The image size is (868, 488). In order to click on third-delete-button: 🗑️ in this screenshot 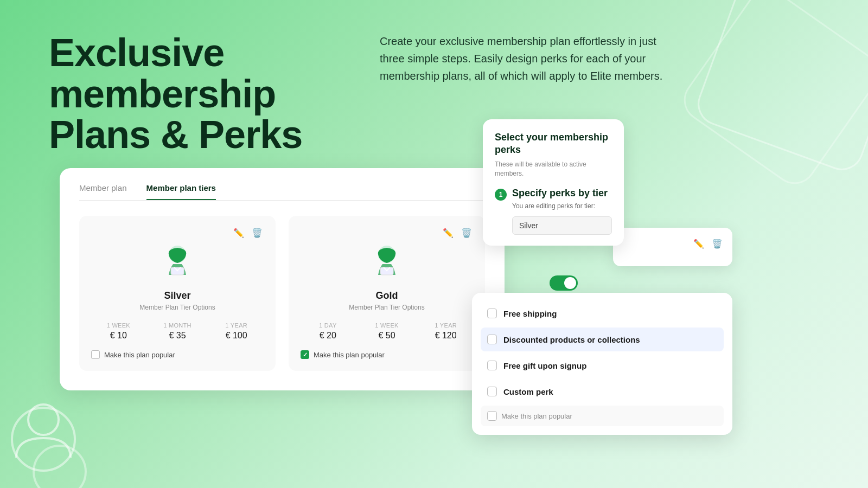, I will do `click(717, 244)`.